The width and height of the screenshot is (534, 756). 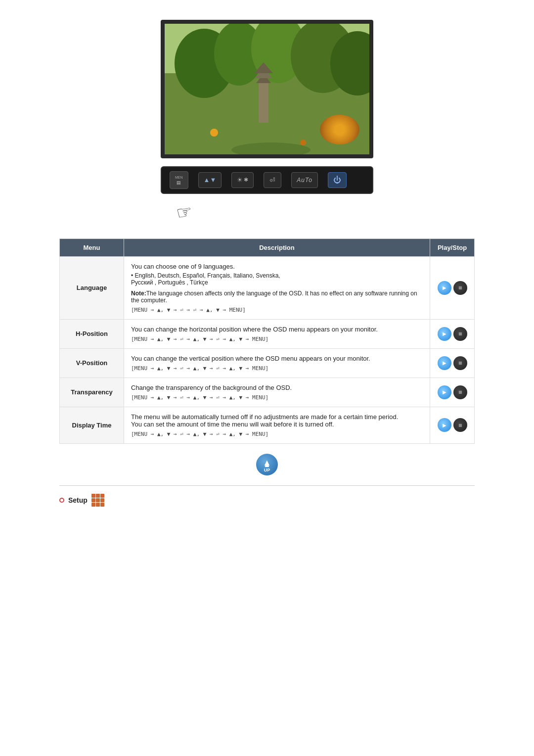 What do you see at coordinates (267, 89) in the screenshot?
I see `monitor-screen` at bounding box center [267, 89].